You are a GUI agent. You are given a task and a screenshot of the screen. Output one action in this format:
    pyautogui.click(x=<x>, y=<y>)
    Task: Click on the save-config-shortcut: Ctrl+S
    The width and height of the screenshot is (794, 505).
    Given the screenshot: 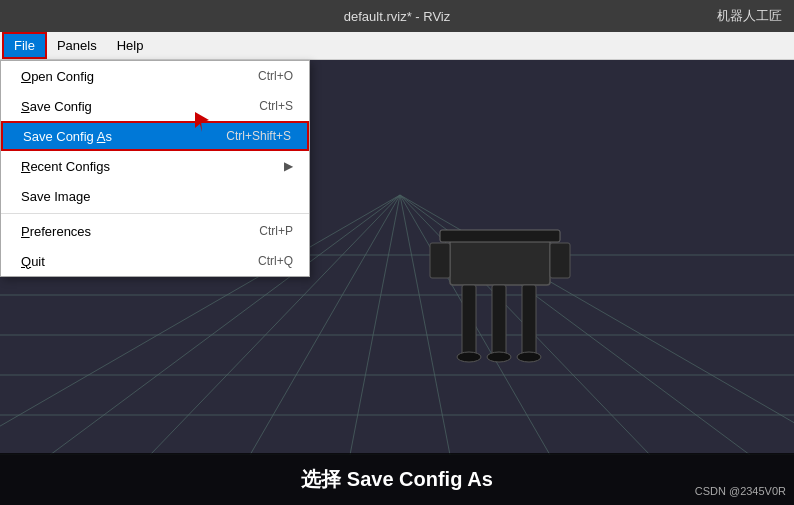 What is the action you would take?
    pyautogui.click(x=276, y=106)
    